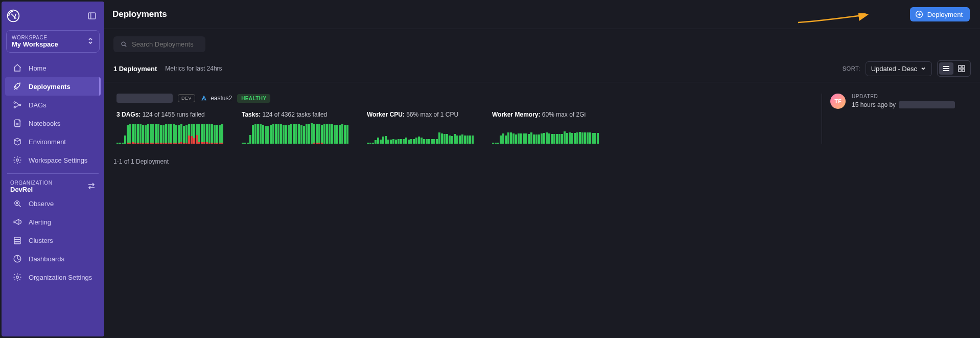 This screenshot has height=338, width=980. I want to click on plus-circle-icon, so click(919, 14).